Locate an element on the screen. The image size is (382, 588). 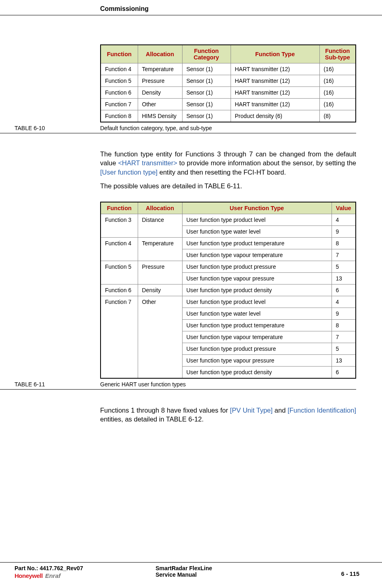
table-row: Function 7OtherSensor (1)HART transmitte… is located at coordinates (228, 104).